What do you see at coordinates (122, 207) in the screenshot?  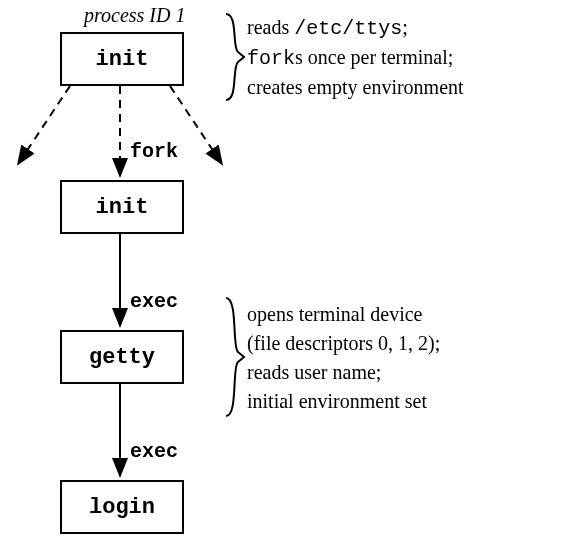 I see `box-init-mid: init` at bounding box center [122, 207].